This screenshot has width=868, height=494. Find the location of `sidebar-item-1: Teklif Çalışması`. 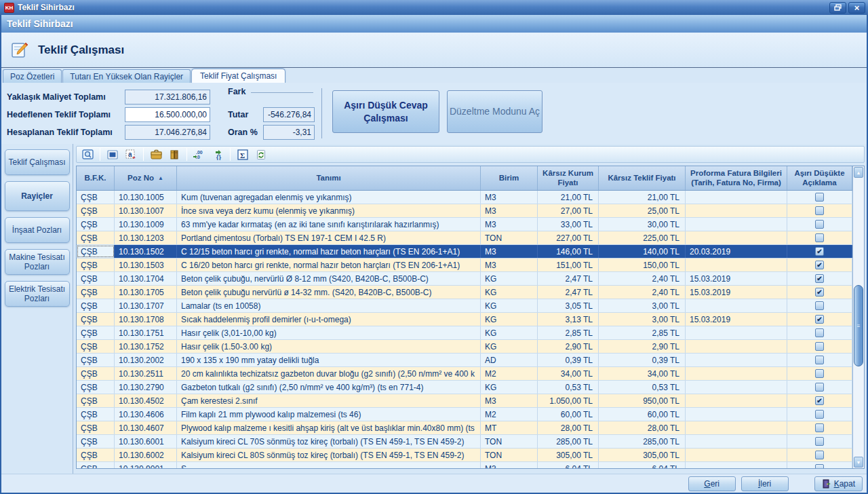

sidebar-item-1: Teklif Çalışması is located at coordinates (37, 162).